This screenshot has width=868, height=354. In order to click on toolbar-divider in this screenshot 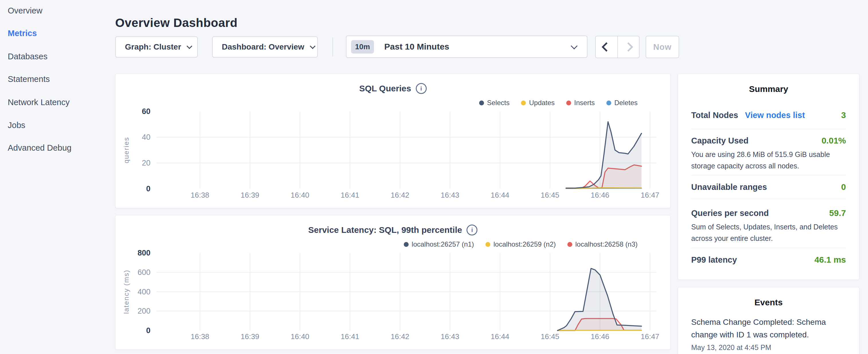, I will do `click(333, 47)`.